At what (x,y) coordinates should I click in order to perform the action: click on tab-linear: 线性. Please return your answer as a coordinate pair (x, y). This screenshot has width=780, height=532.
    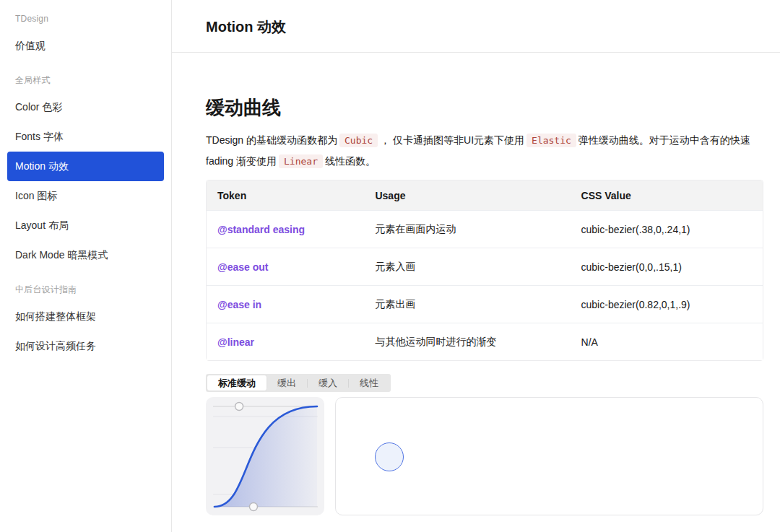
    Looking at the image, I should click on (369, 383).